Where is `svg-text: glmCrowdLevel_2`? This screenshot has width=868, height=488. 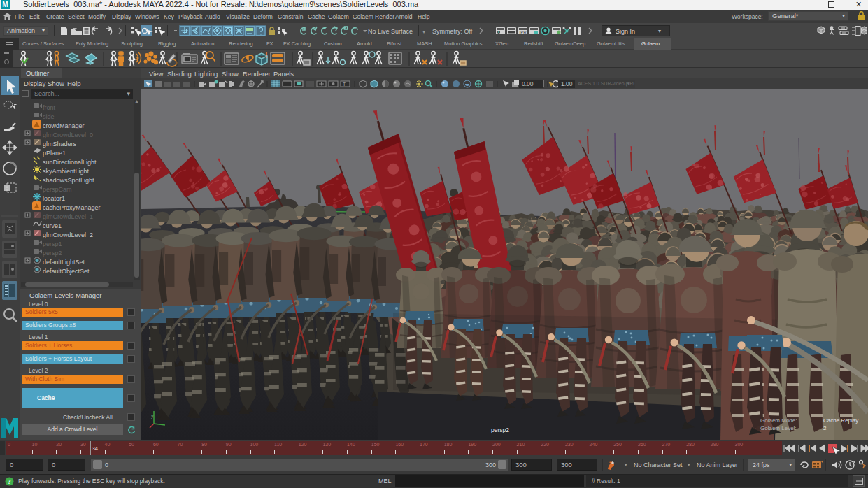 svg-text: glmCrowdLevel_2 is located at coordinates (68, 235).